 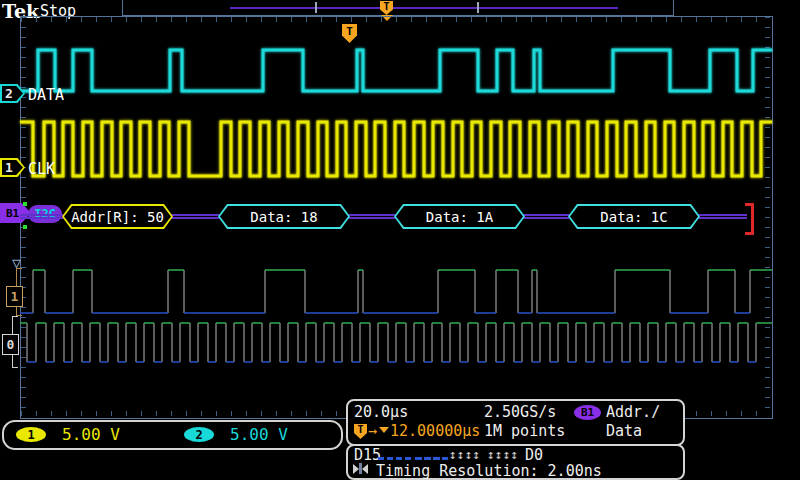 What do you see at coordinates (360, 468) in the screenshot?
I see `timing-resolution-icon` at bounding box center [360, 468].